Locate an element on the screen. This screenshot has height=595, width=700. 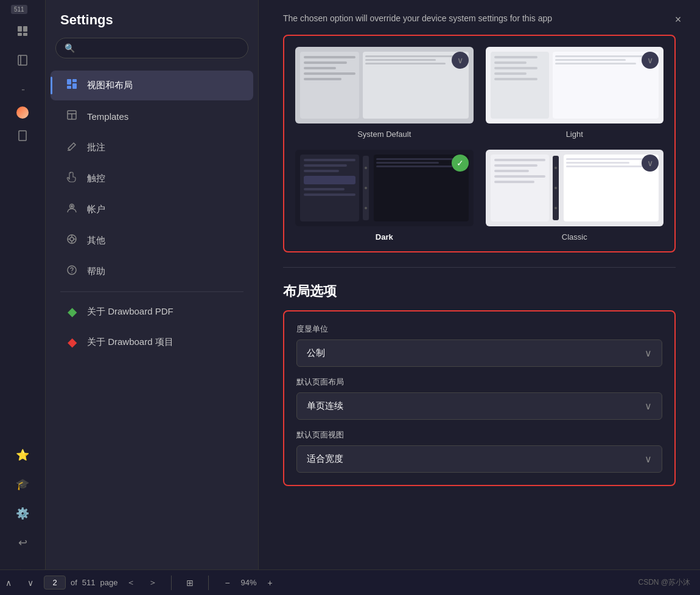
zoom-in-button: + is located at coordinates (270, 583).